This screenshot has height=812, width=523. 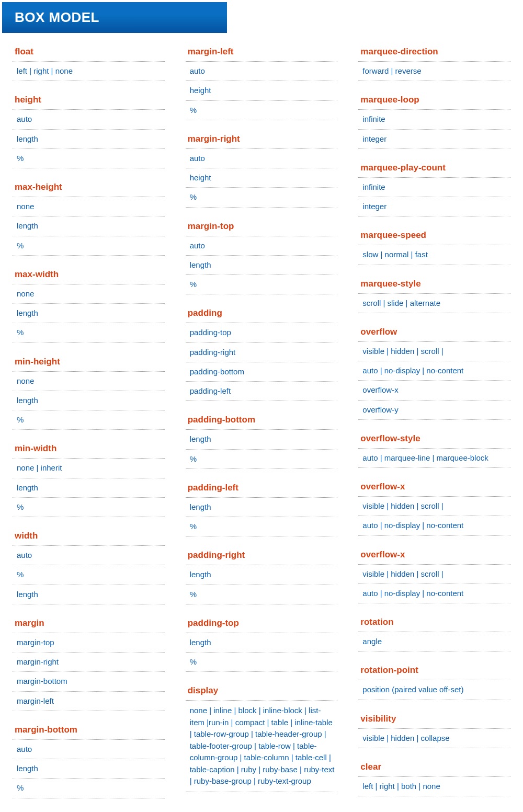 I want to click on property-group: widthauto%length, so click(x=89, y=566).